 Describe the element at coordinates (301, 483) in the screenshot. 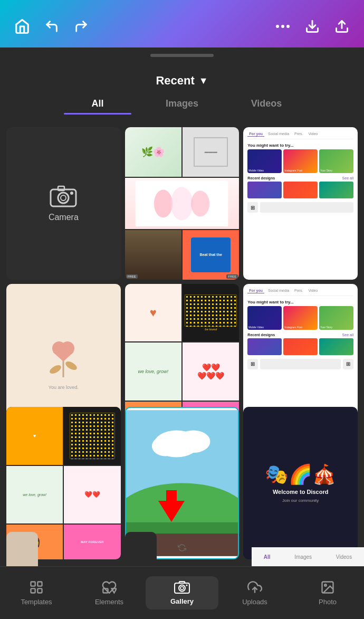

I see `discord-item: 🎭🌈🎪 Welcome to Discord Join our communit…` at that location.